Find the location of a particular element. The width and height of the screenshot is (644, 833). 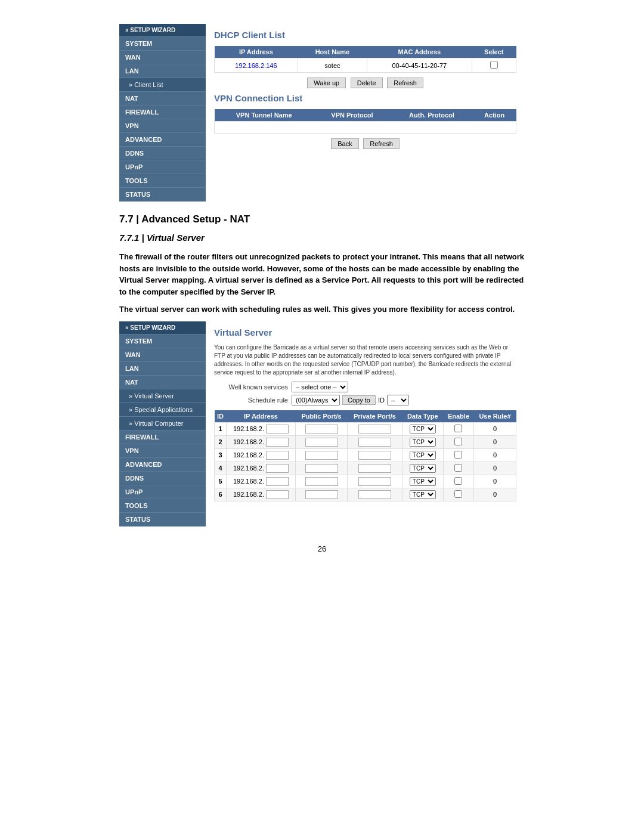

well-known-select: – select one – is located at coordinates (320, 387).